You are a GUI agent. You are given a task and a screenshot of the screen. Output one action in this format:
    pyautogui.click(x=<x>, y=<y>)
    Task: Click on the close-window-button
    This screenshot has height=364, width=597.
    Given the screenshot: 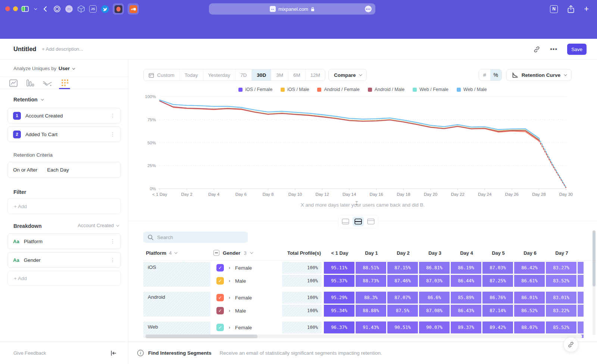 What is the action you would take?
    pyautogui.click(x=7, y=9)
    